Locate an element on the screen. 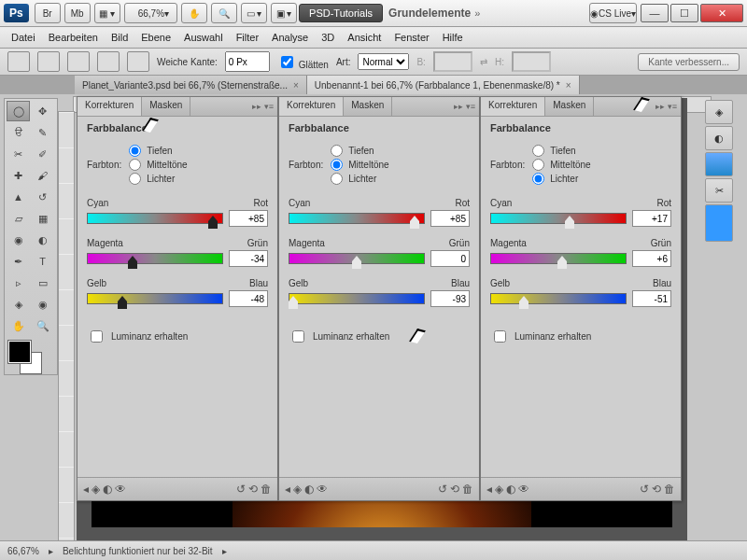 This screenshot has width=747, height=560. current-tool-icon is located at coordinates (19, 62).